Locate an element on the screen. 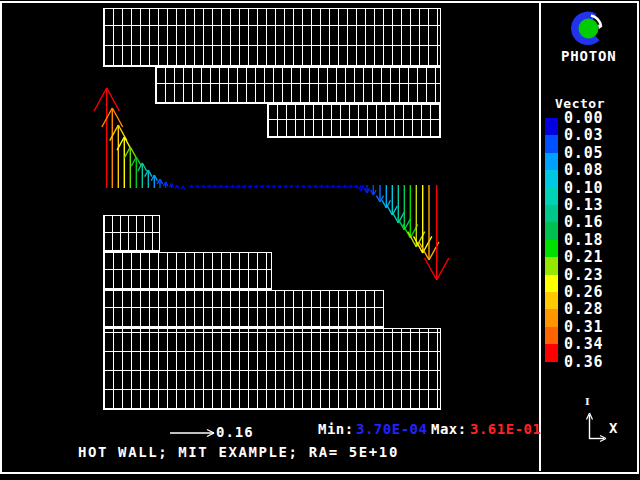 The image size is (640, 480). legend-value: 0.10 is located at coordinates (584, 188).